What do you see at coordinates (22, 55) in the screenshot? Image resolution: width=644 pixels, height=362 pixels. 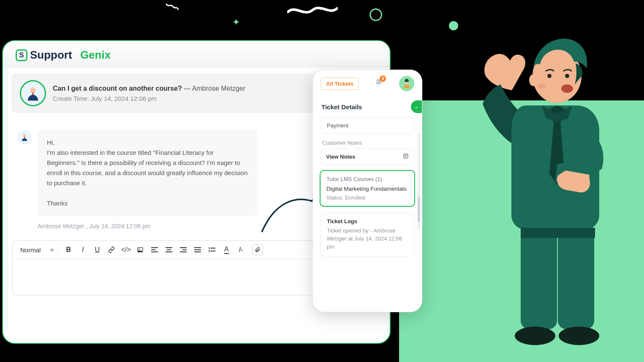 I see `logo-mark-icon: S` at bounding box center [22, 55].